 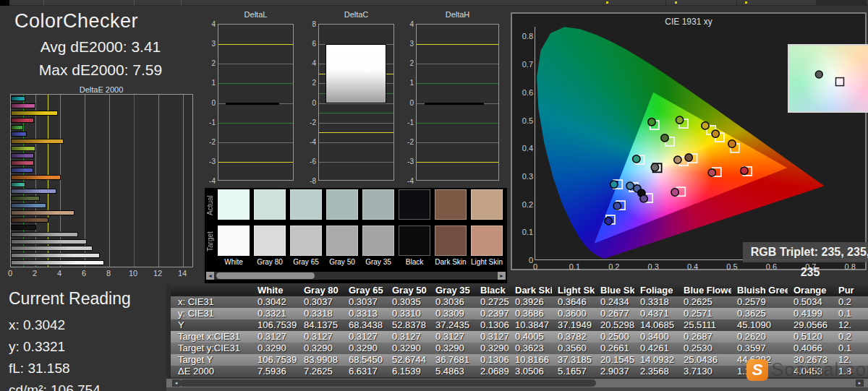 I want to click on chart-title-dh: DeltaH, so click(x=457, y=14).